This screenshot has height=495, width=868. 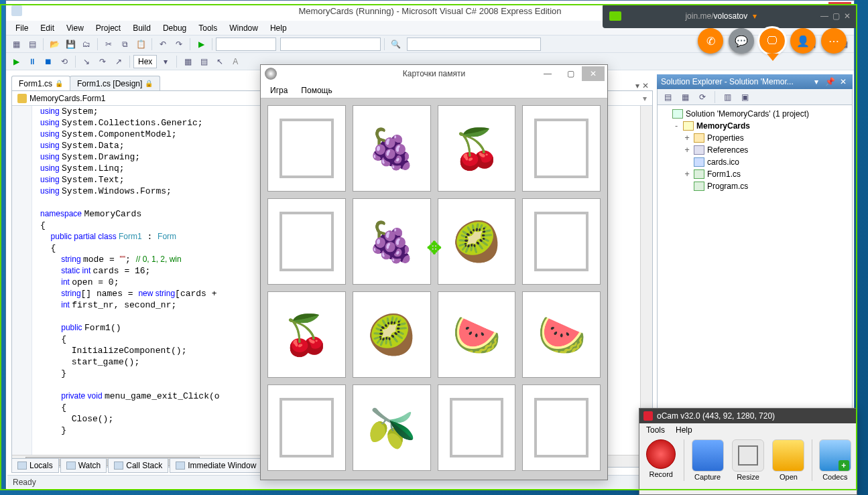 What do you see at coordinates (836, 16) in the screenshot?
I see `jm-max-icon: ▢` at bounding box center [836, 16].